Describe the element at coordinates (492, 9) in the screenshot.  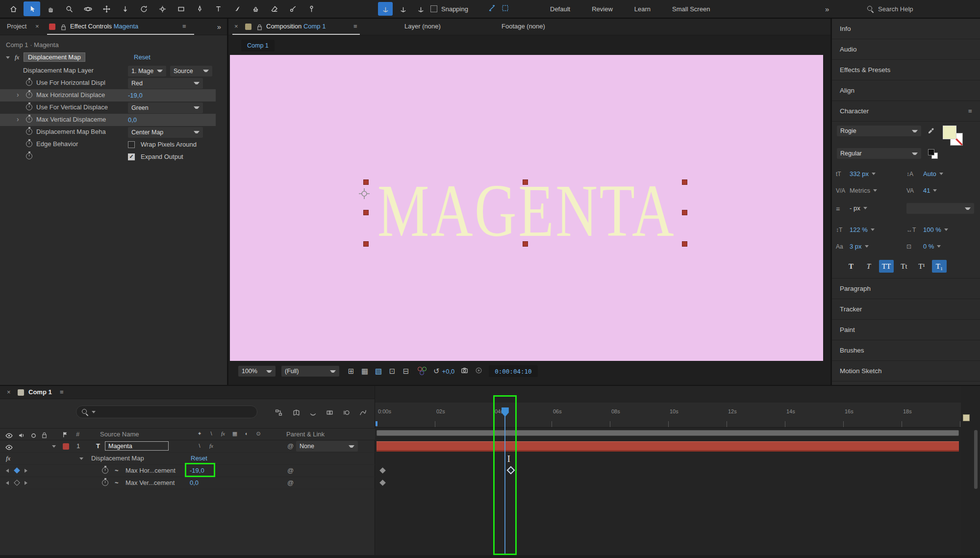
I see `snap-guides-icon` at that location.